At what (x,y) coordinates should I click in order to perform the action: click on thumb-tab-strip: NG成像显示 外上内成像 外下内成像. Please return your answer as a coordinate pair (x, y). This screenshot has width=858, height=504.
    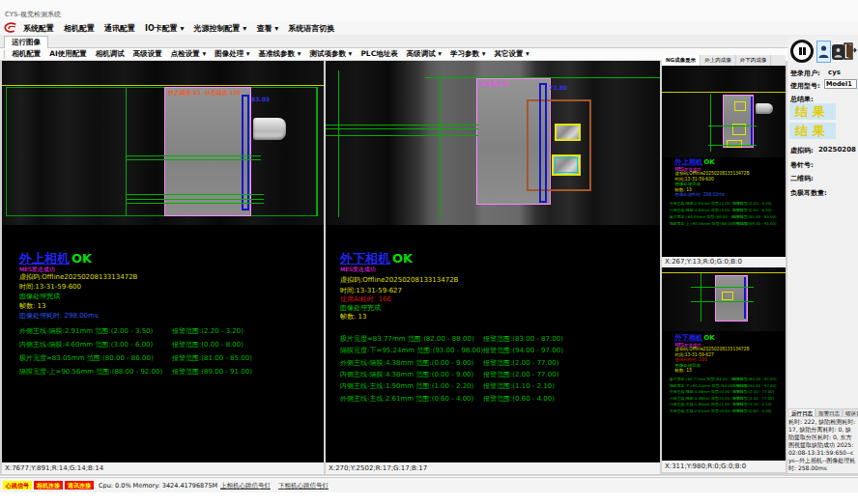
    Looking at the image, I should click on (724, 60).